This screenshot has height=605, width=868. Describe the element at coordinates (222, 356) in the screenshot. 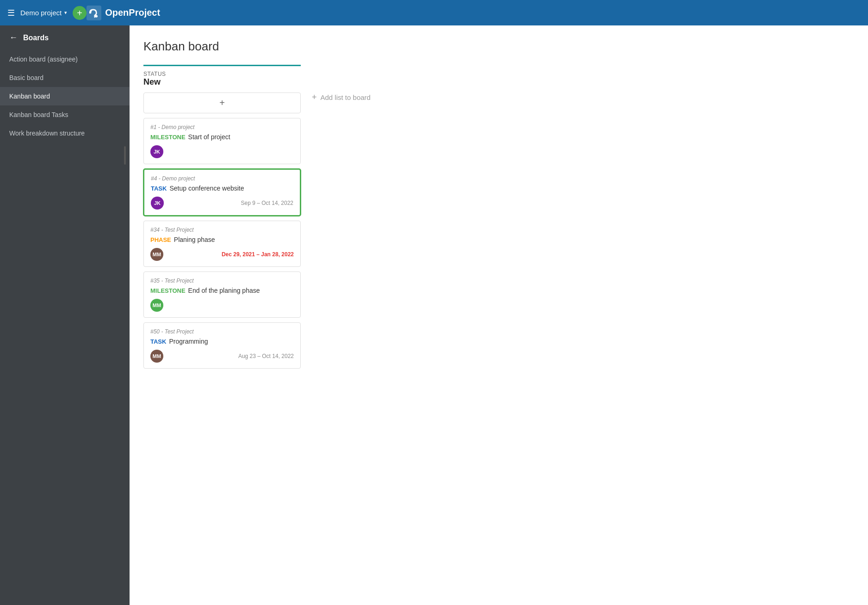

I see `card-footer: MM Aug 23 – Oct 14, 2022` at that location.